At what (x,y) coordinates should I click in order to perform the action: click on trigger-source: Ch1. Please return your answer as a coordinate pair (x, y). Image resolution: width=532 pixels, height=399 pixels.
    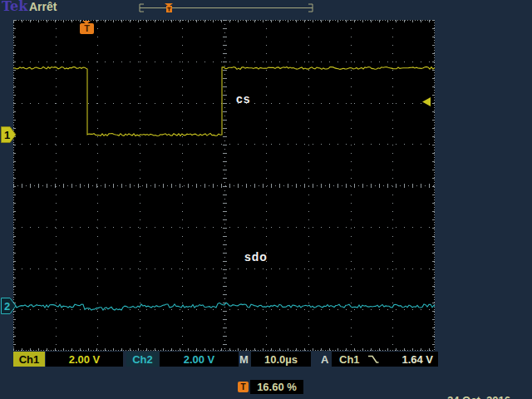
    Looking at the image, I should click on (349, 359).